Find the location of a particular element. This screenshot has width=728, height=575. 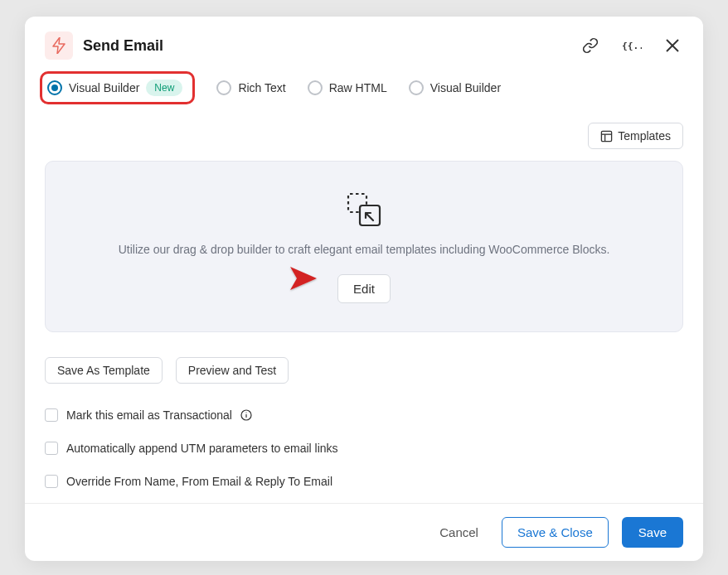

tab-label: Raw HTML is located at coordinates (358, 88).